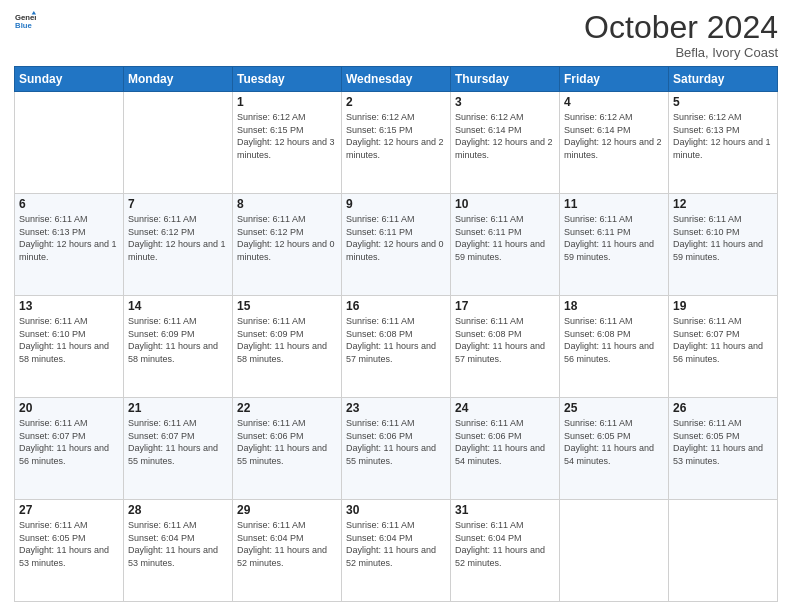 This screenshot has height=612, width=792. What do you see at coordinates (614, 204) in the screenshot?
I see `day-number: 11` at bounding box center [614, 204].